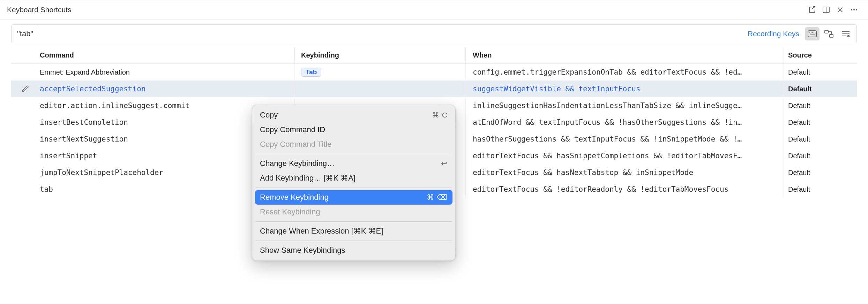 The height and width of the screenshot is (304, 868). I want to click on col-when: When, so click(624, 55).